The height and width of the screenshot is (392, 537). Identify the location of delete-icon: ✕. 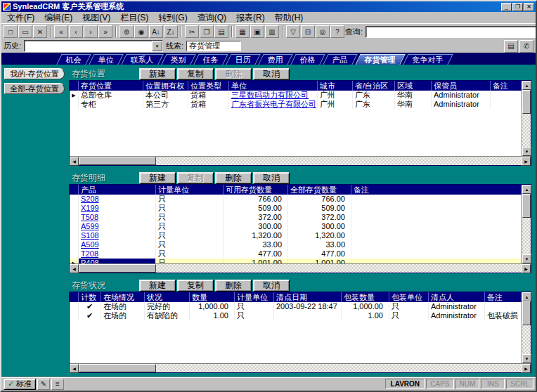
(40, 32).